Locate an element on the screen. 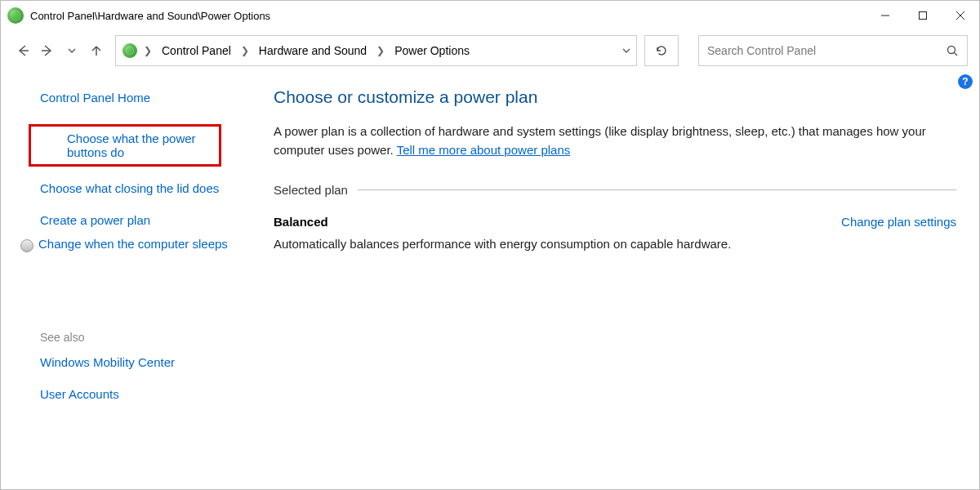 This screenshot has height=490, width=980. nav-bar: ❯ Control Panel ❯ Hardware and Sound ❯ P… is located at coordinates (490, 51).